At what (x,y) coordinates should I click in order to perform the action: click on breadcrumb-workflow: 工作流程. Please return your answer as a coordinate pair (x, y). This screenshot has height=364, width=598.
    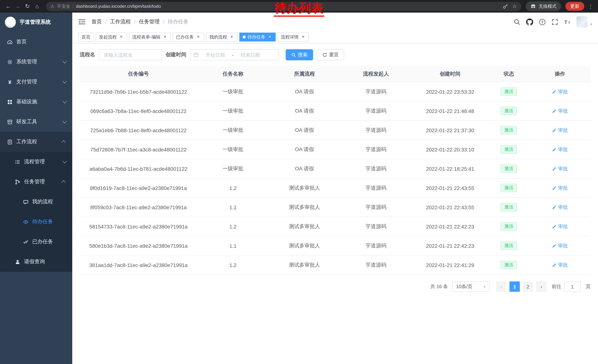
    Looking at the image, I should click on (120, 22).